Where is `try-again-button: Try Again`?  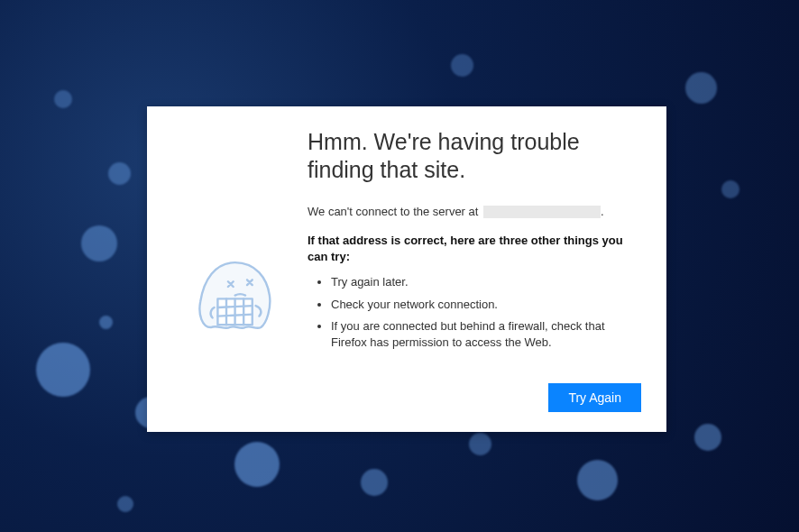 try-again-button: Try Again is located at coordinates (595, 398).